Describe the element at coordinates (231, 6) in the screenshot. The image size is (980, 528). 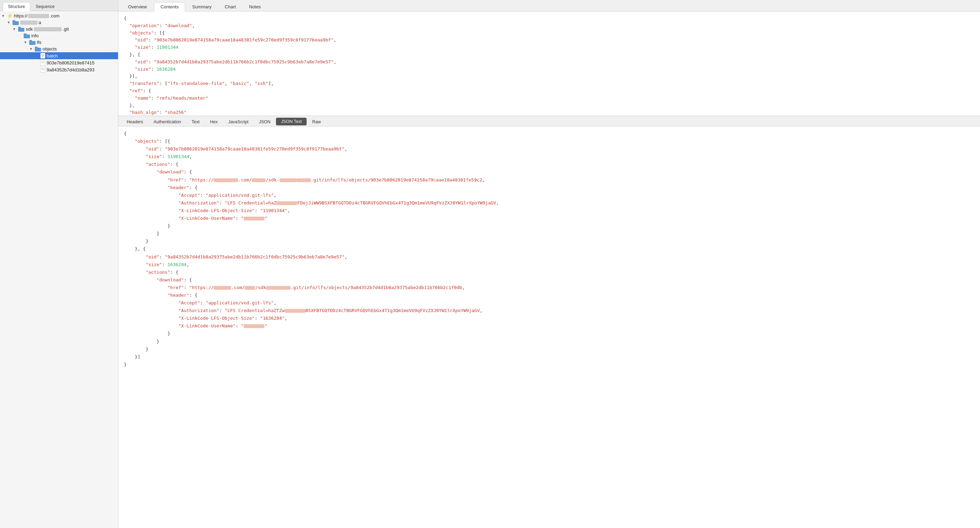
I see `tab-chart: Chart` at that location.